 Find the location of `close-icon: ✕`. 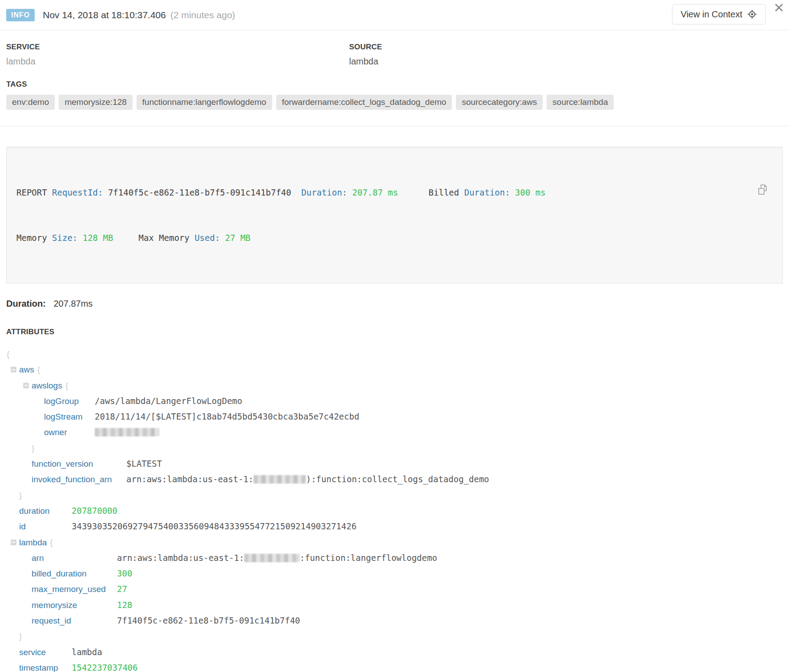

close-icon: ✕ is located at coordinates (779, 8).